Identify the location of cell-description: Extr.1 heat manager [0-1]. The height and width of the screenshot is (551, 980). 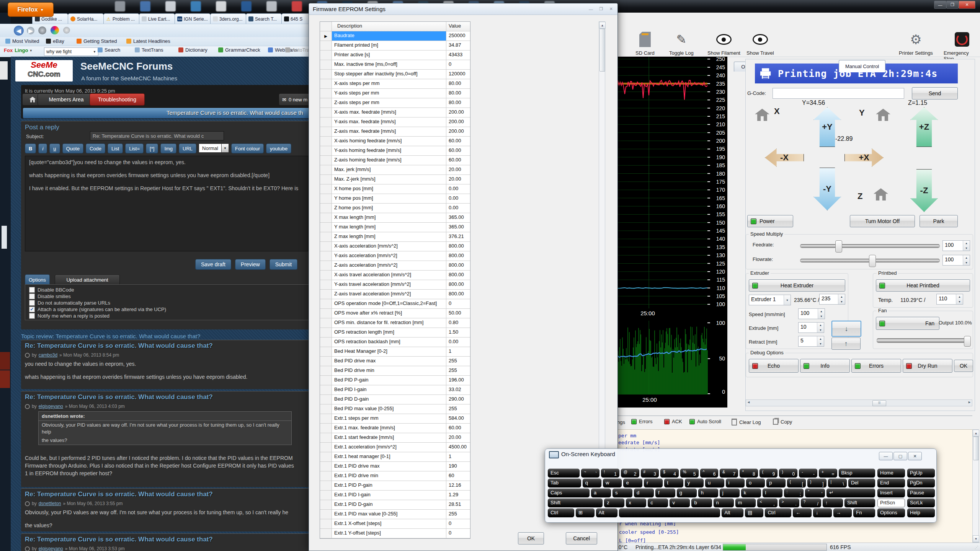
(389, 457).